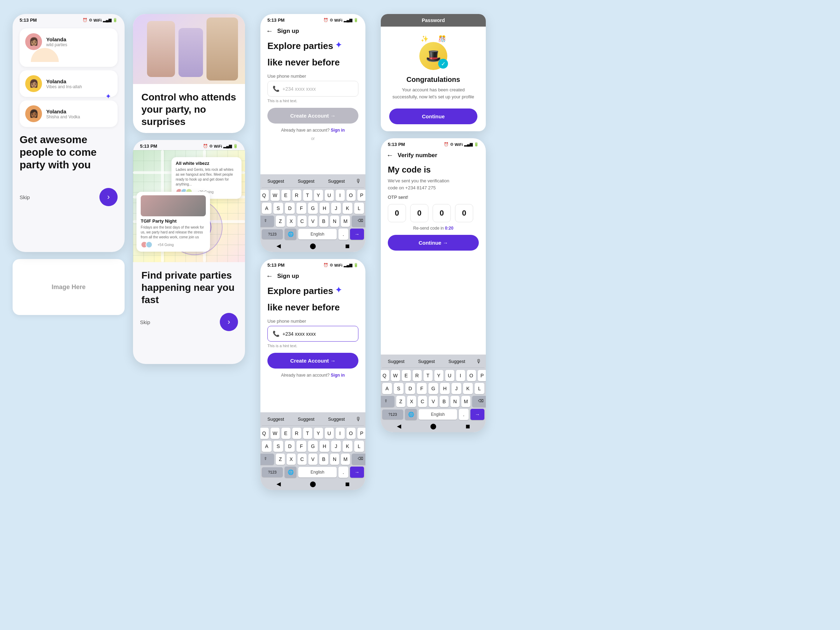  I want to click on kbd-globe: 🌐, so click(291, 234).